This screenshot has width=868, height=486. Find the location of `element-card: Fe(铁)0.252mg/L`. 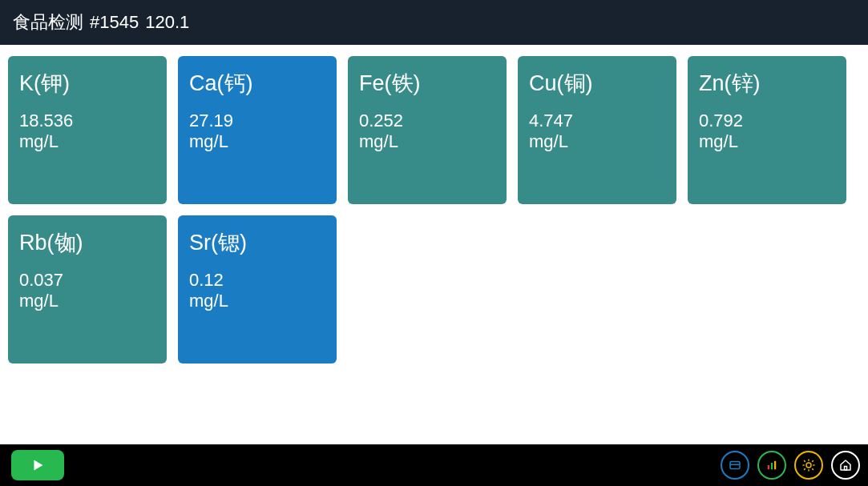

element-card: Fe(铁)0.252mg/L is located at coordinates (427, 130).